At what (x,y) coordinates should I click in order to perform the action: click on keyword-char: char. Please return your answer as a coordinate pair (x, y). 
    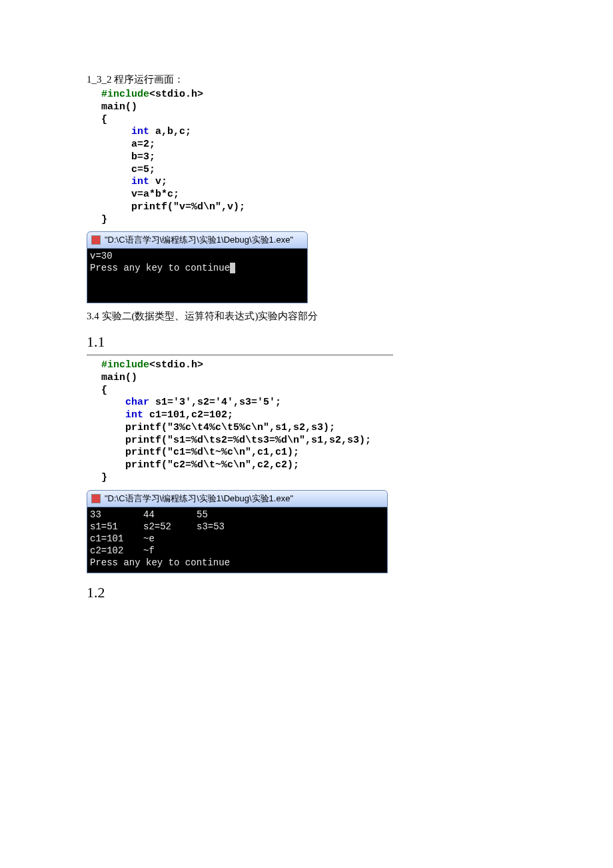
    Looking at the image, I should click on (137, 403).